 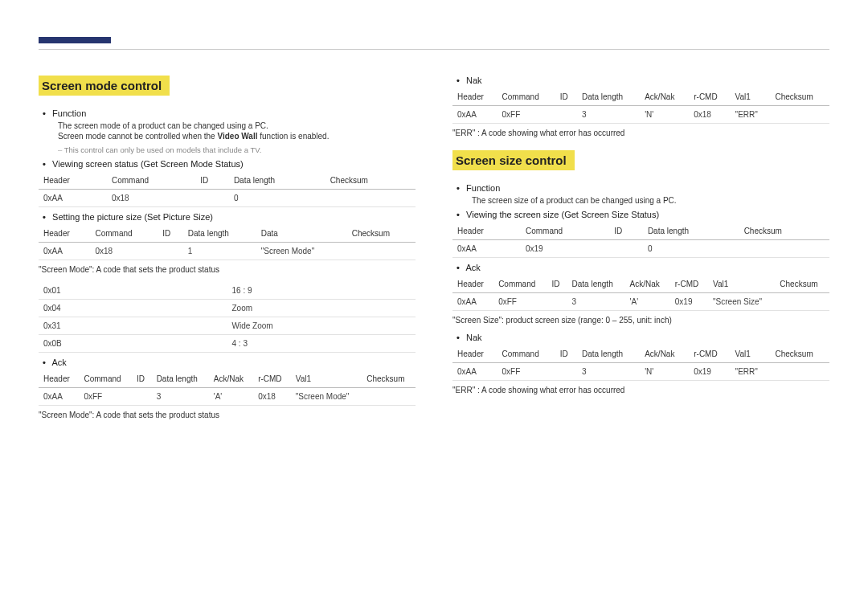 What do you see at coordinates (133, 326) in the screenshot?
I see `td: 0x31` at bounding box center [133, 326].